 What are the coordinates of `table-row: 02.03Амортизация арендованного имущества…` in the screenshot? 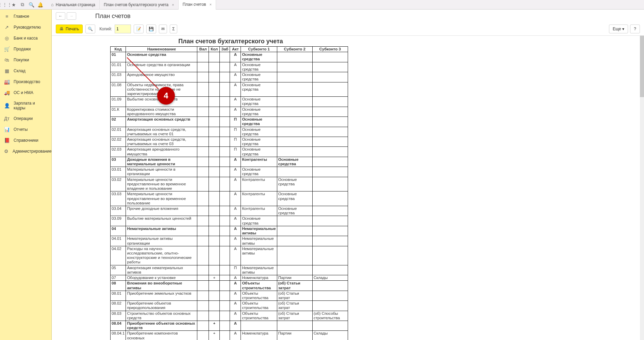 It's located at (229, 152).